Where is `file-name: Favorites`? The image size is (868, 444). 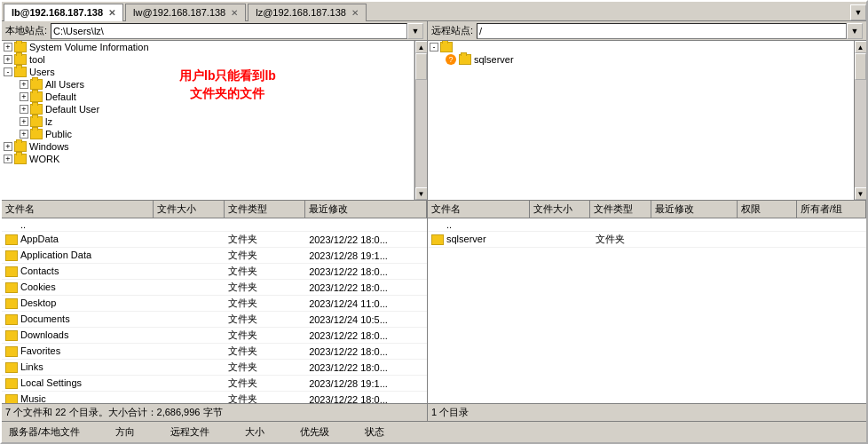
file-name: Favorites is located at coordinates (78, 352).